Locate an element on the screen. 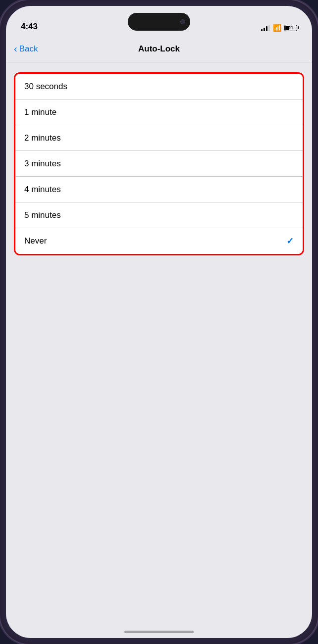  checkmark-icon: ✓ is located at coordinates (290, 241).